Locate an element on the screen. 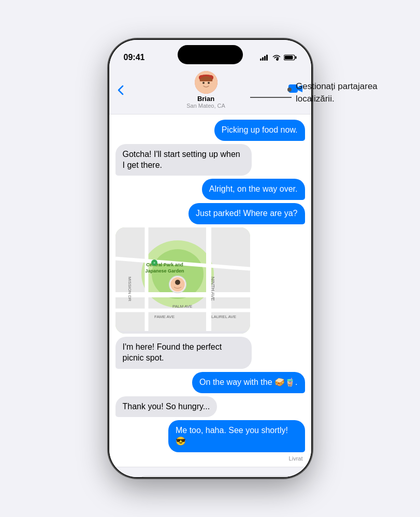  status-icons is located at coordinates (279, 58).